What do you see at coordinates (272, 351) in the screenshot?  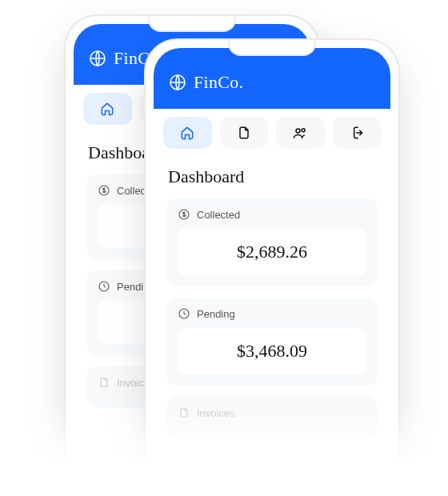 I see `amount-pending: $3,468.09` at bounding box center [272, 351].